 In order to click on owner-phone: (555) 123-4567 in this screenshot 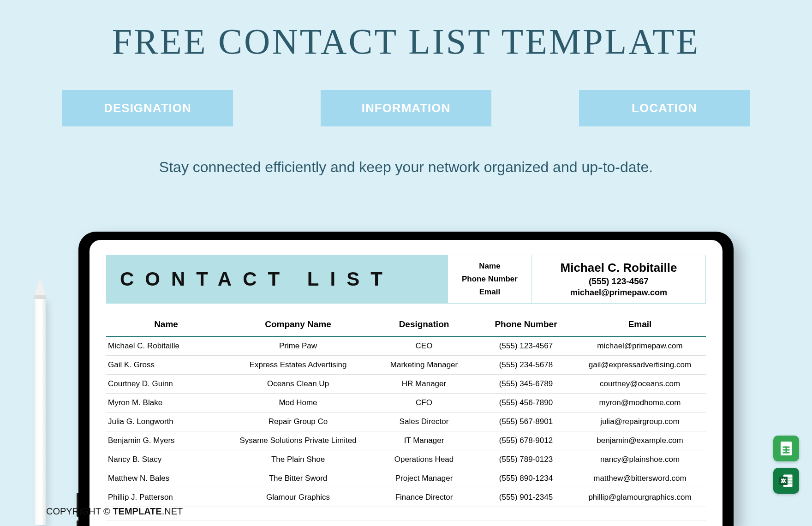, I will do `click(619, 281)`.